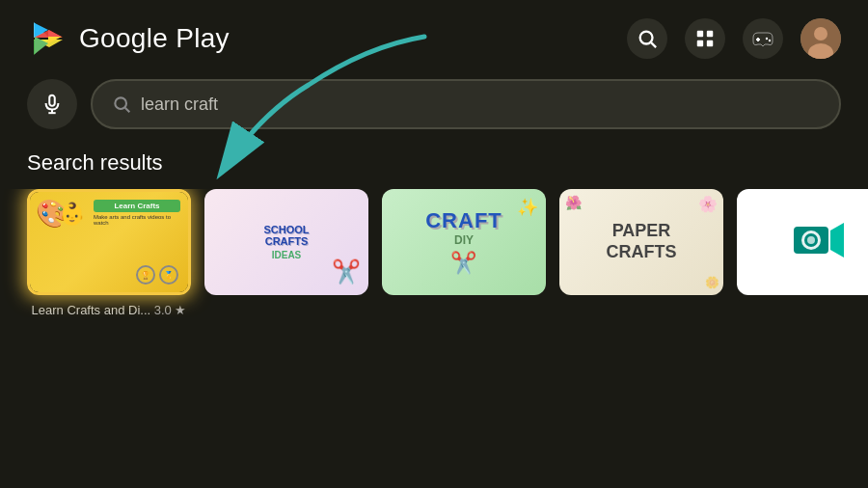  I want to click on flower-3: 🌼, so click(712, 283).